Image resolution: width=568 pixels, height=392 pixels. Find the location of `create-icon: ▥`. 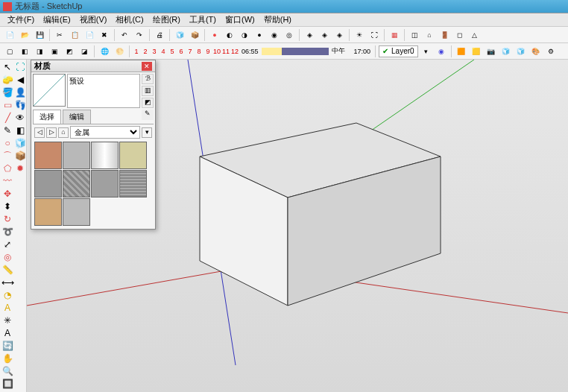

create-icon: ▥ is located at coordinates (148, 91).